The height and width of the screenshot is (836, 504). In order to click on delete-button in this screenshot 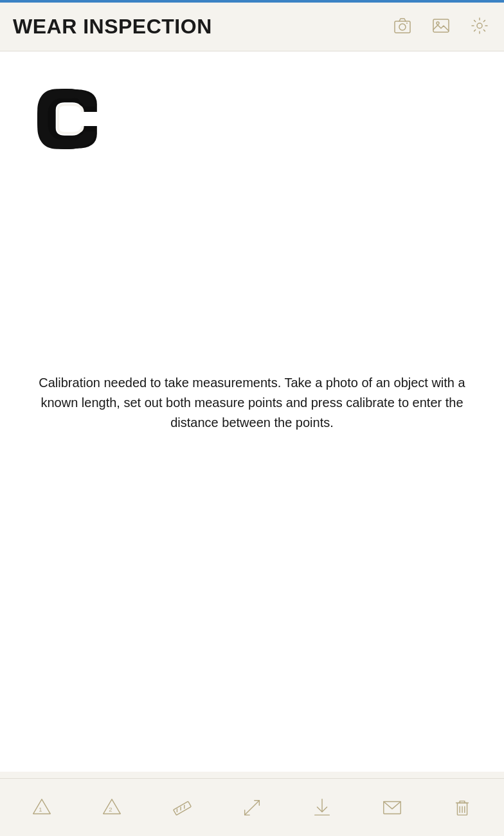, I will do `click(462, 808)`.